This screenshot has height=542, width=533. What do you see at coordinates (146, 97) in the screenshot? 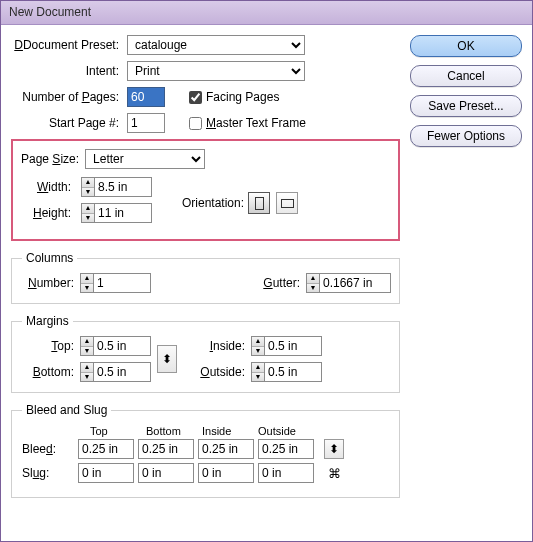
I see `number-of-pages-input` at bounding box center [146, 97].